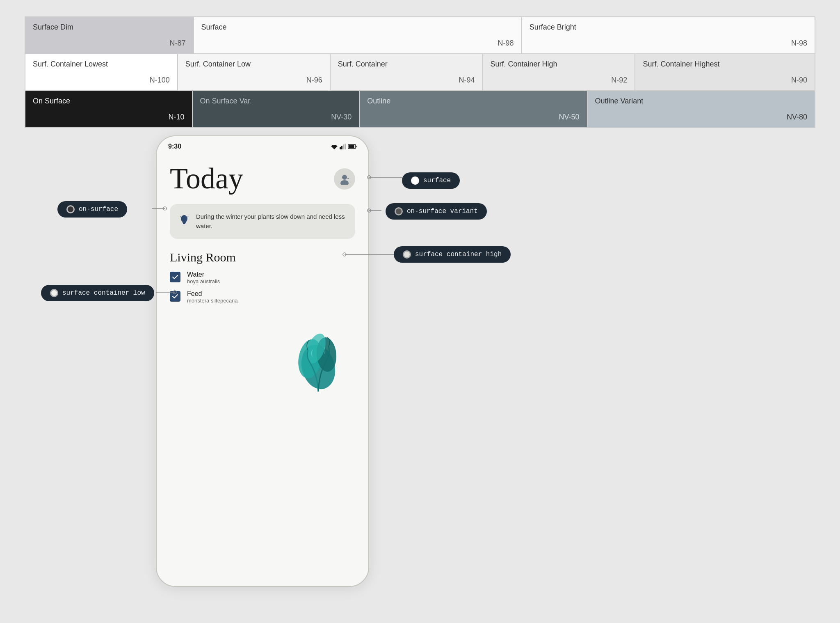 The height and width of the screenshot is (623, 840). Describe the element at coordinates (212, 294) in the screenshot. I see `task-main-feed: Feed` at that location.